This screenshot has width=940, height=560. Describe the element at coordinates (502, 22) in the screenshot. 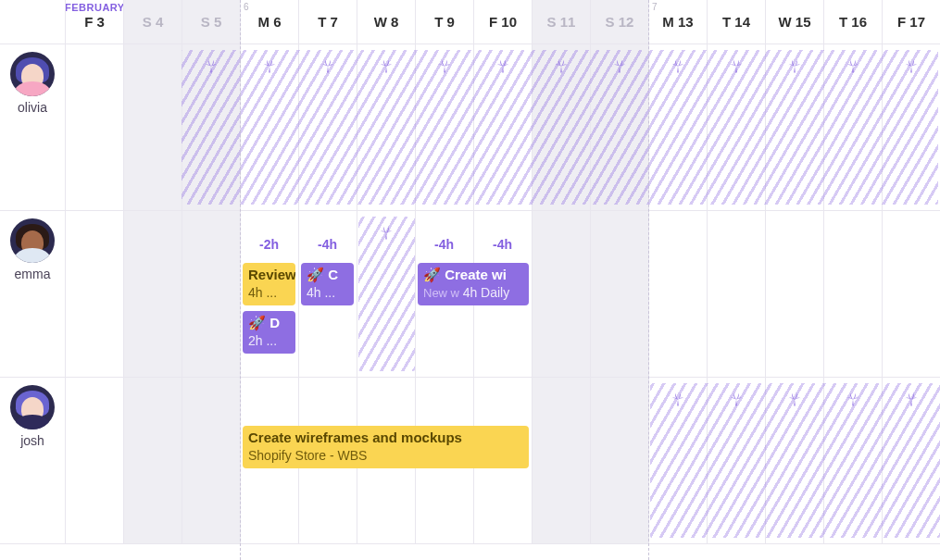

I see `day-header: F 10` at that location.